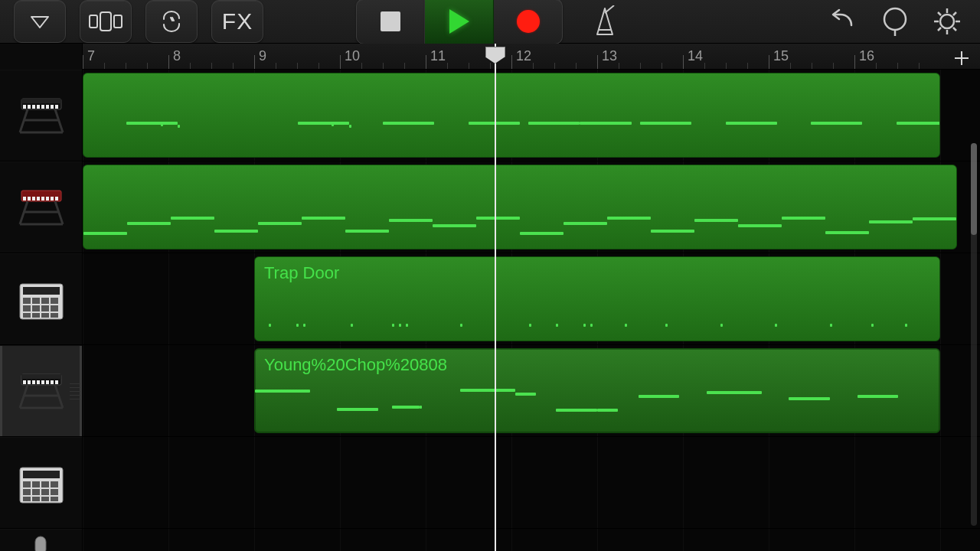 The height and width of the screenshot is (551, 980). Describe the element at coordinates (490, 21) in the screenshot. I see `toolbar: FX` at that location.